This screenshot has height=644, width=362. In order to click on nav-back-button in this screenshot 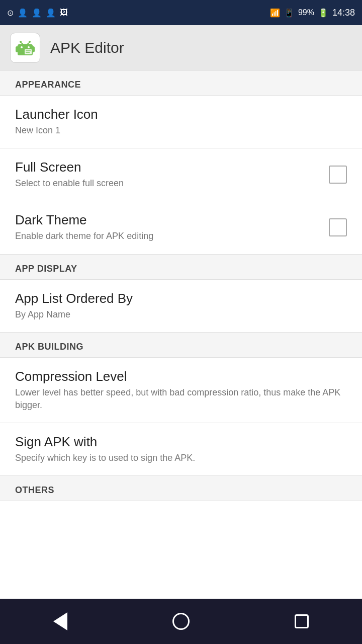, I will do `click(60, 621)`.